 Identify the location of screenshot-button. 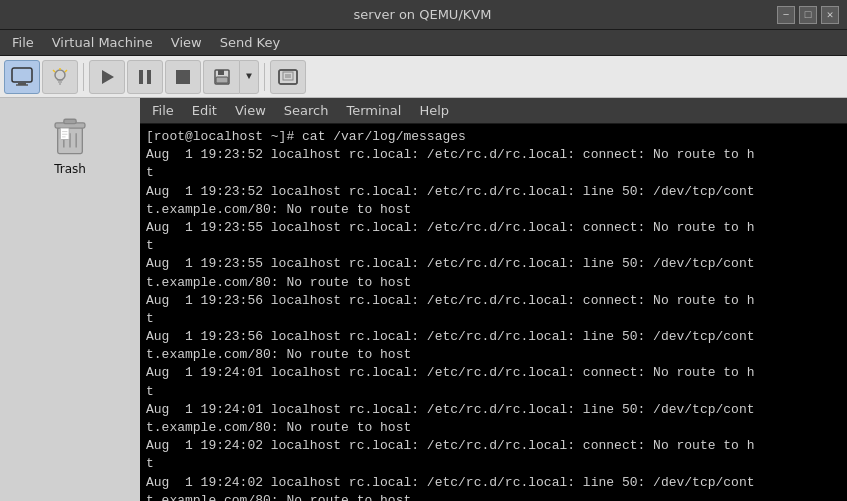
(288, 77).